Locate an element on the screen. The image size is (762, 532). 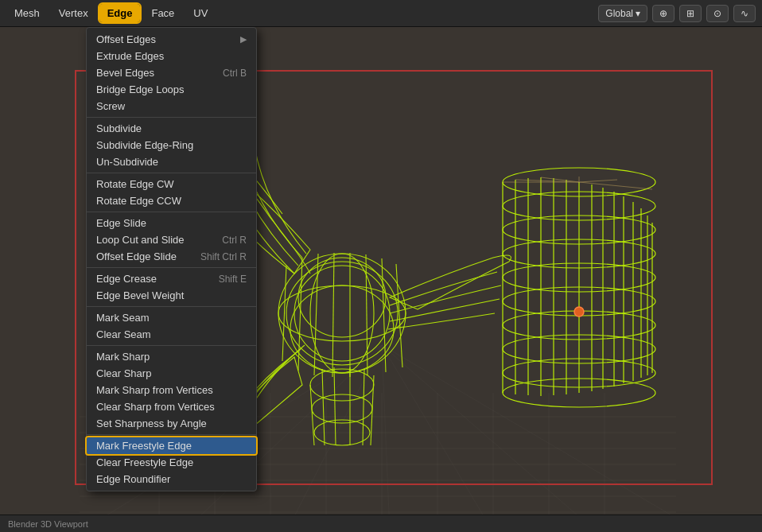
status-text: Blender 3D Viewport is located at coordinates (48, 524).